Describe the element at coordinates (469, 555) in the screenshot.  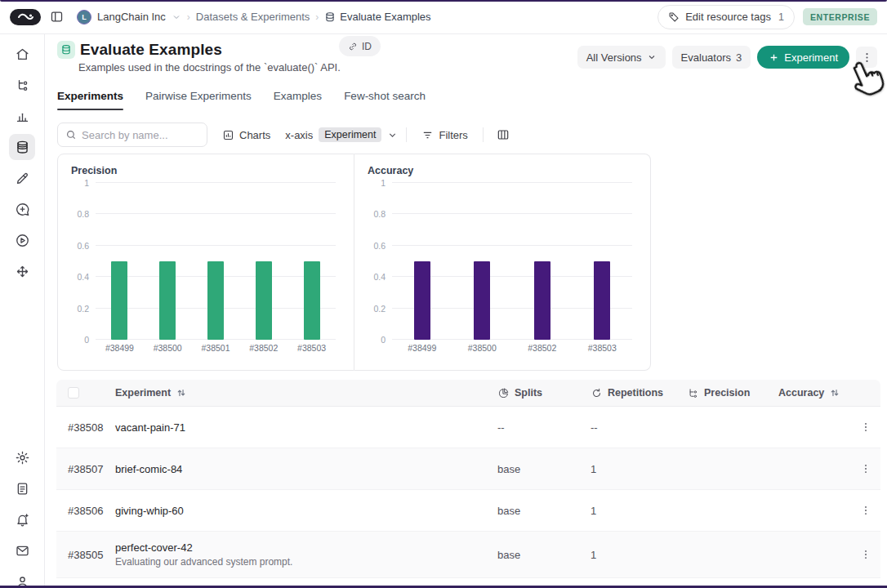
I see `table-row-38505: #38505perfect-cover-42Evaluating our adv…` at that location.